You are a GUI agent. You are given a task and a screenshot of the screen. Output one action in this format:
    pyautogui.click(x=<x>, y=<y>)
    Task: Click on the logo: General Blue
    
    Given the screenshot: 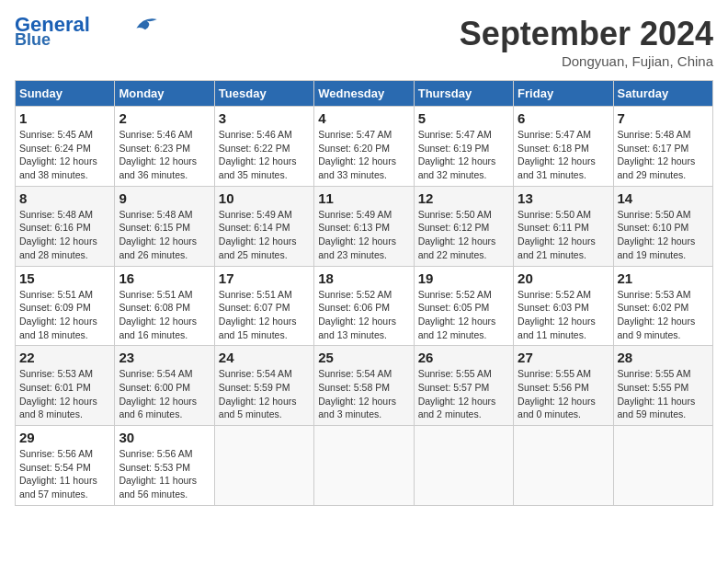 What is the action you would take?
    pyautogui.click(x=87, y=31)
    